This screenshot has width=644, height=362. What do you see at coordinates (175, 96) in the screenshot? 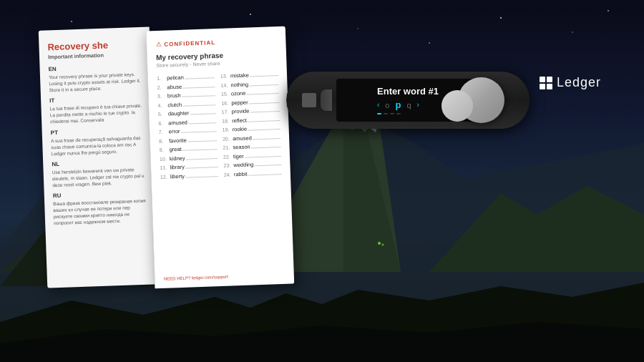
I see `word-text-3: brush` at bounding box center [175, 96].